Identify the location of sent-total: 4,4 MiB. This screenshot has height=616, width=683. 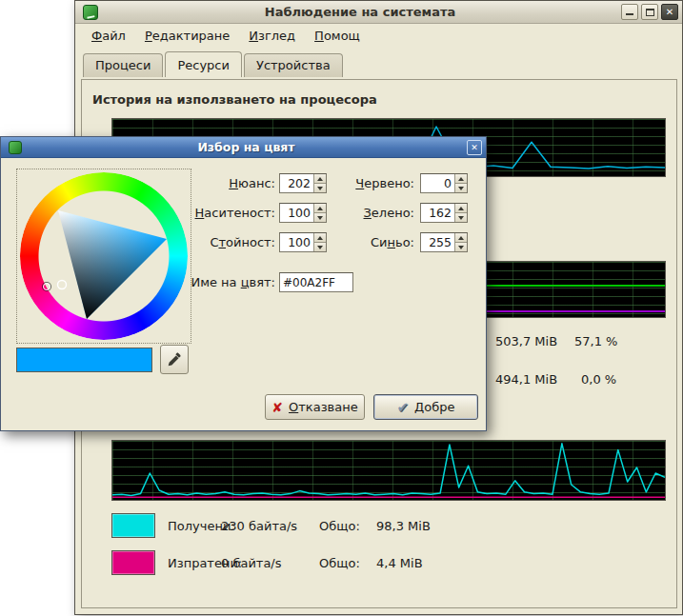
(400, 564).